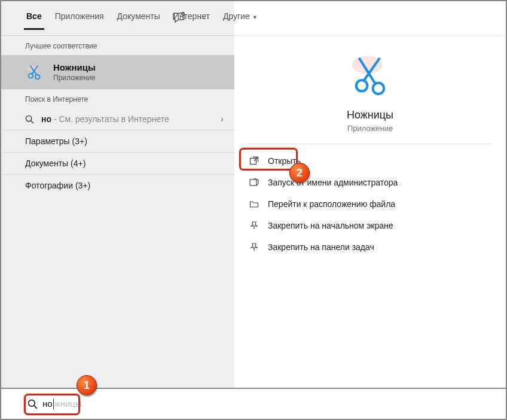 The image size is (507, 420). Describe the element at coordinates (370, 161) in the screenshot. I see `action-open: Открыть` at that location.